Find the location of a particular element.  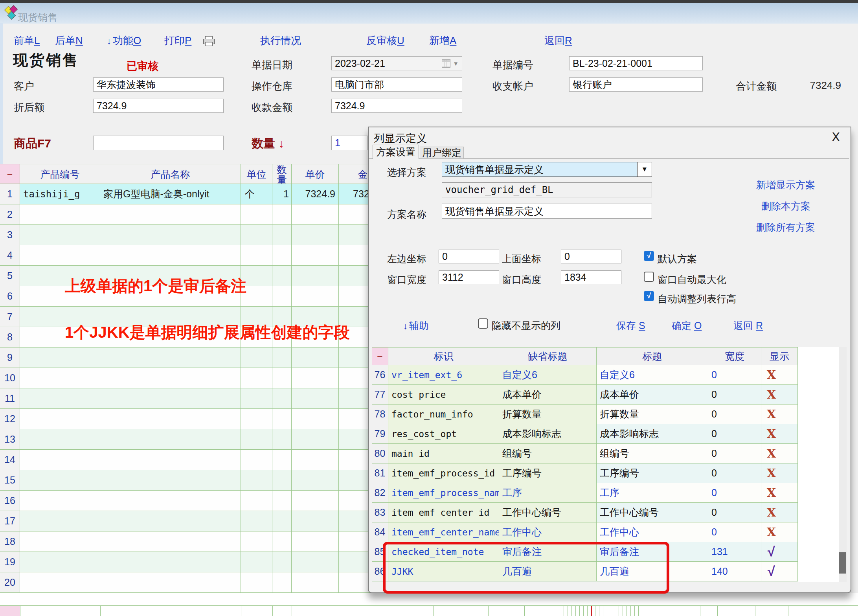

dialog-table-cell-id: item_emf_process_name is located at coordinates (444, 493).